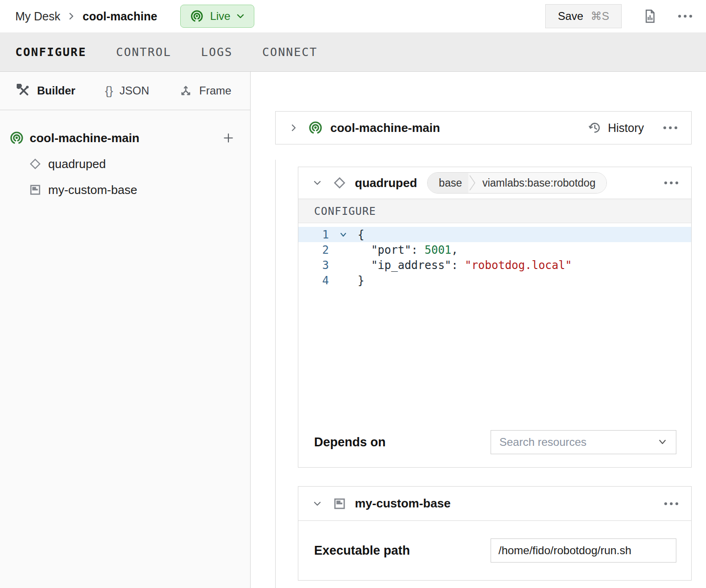  I want to click on depends-on-select, so click(584, 442).